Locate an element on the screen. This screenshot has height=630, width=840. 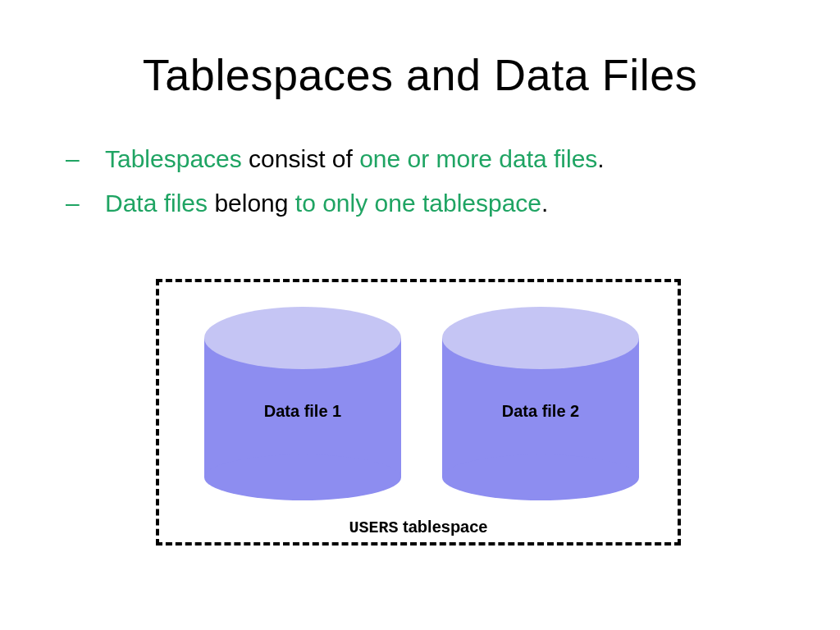
bullet2-text-2: . is located at coordinates (545, 203).